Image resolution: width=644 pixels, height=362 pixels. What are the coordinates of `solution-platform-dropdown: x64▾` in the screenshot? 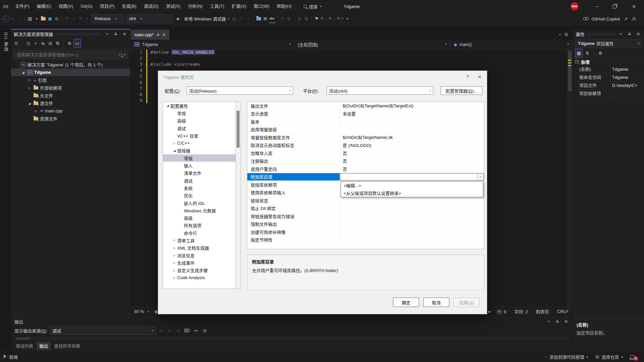 It's located at (149, 19).